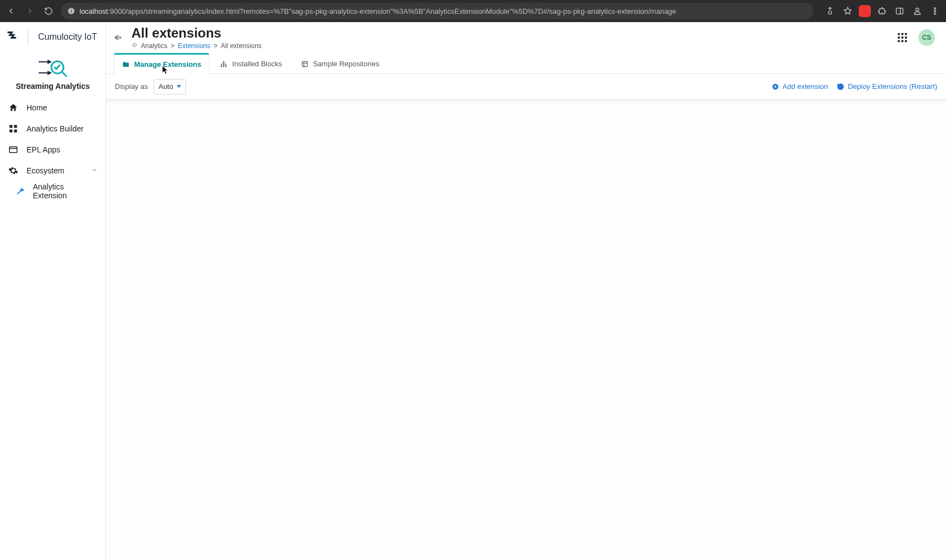  What do you see at coordinates (20, 191) in the screenshot?
I see `wrench-icon` at bounding box center [20, 191].